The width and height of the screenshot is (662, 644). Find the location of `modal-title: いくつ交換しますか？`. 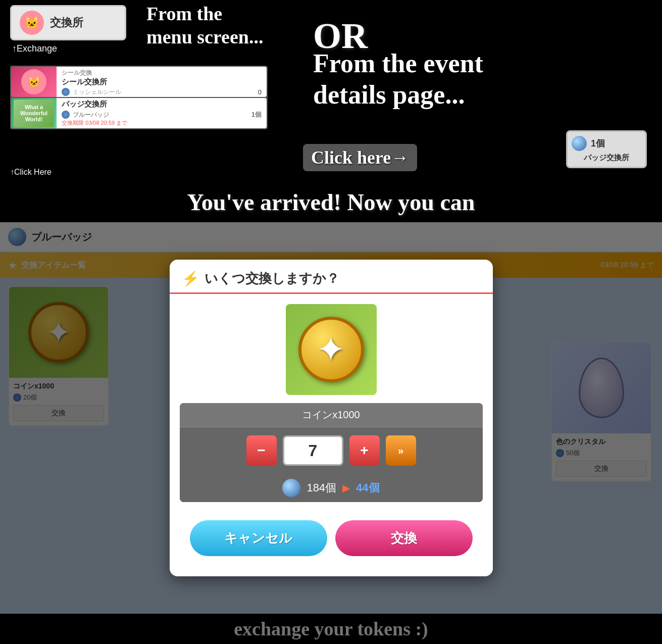

modal-title: いくつ交換しますか？ is located at coordinates (272, 279).